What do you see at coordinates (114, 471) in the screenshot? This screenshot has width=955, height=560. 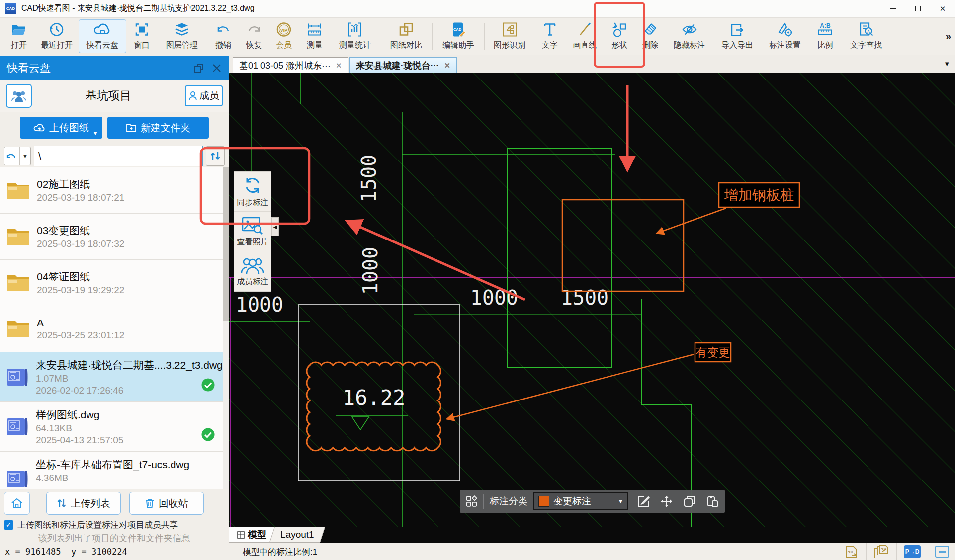 I see `file-row-dwg: 坐标-车库基础布置图_t7-ucs.dwg 4.36MB` at bounding box center [114, 471].